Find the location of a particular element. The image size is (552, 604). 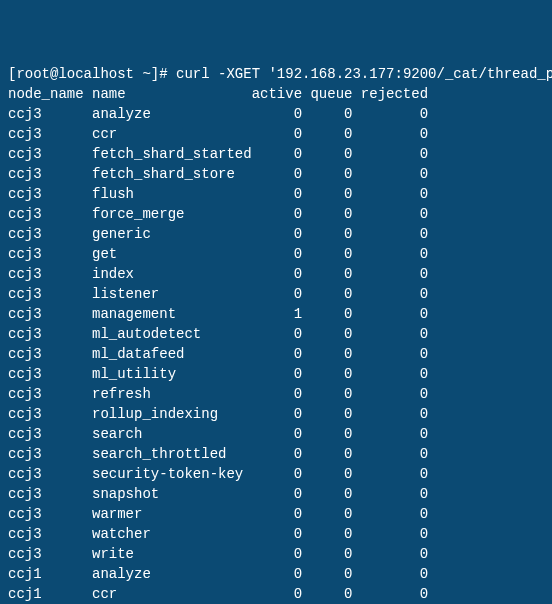

thread-pool-row: ccj1 ccr 0 0 0 is located at coordinates (218, 594).